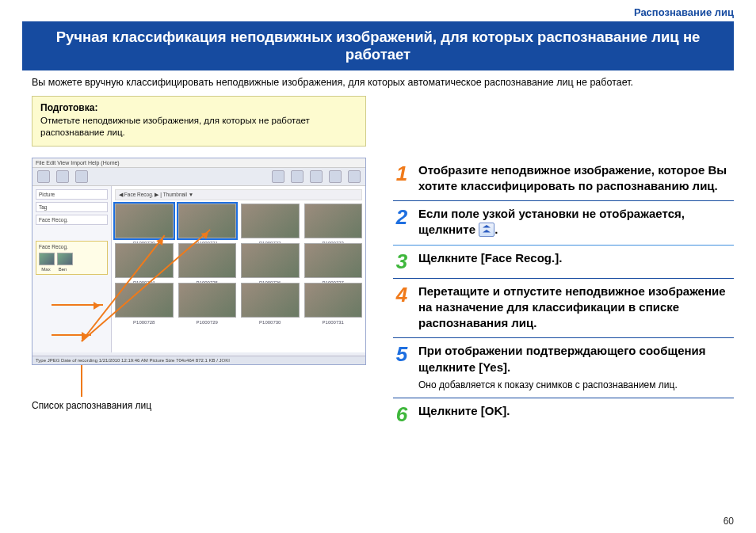 Image resolution: width=756 pixels, height=533 pixels. Describe the element at coordinates (487, 230) in the screenshot. I see `expand-up-icon` at that location.